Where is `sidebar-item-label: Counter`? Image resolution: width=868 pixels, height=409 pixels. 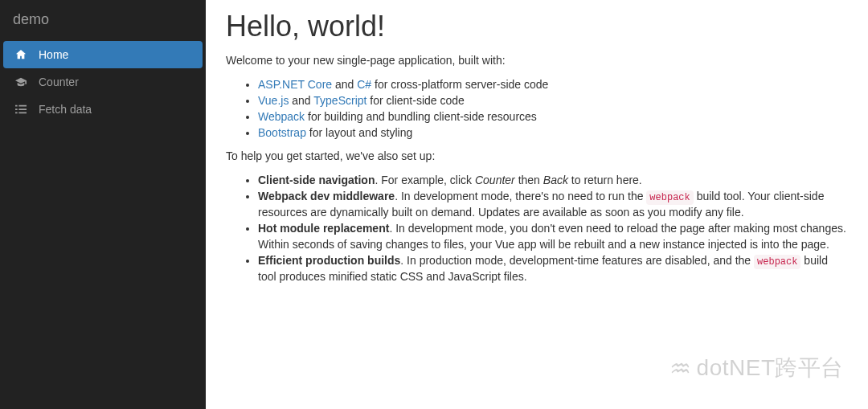
sidebar-item-label: Counter is located at coordinates (59, 82).